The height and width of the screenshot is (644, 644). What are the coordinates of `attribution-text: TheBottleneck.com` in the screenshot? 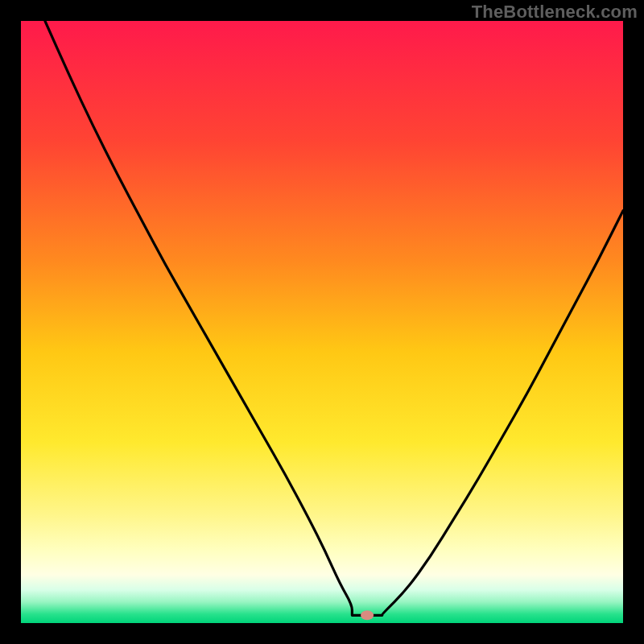 It's located at (555, 12).